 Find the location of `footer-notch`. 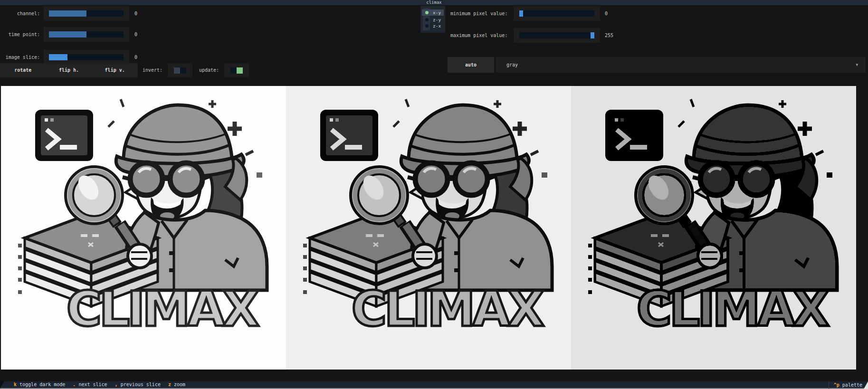

footer-notch is located at coordinates (2, 385).